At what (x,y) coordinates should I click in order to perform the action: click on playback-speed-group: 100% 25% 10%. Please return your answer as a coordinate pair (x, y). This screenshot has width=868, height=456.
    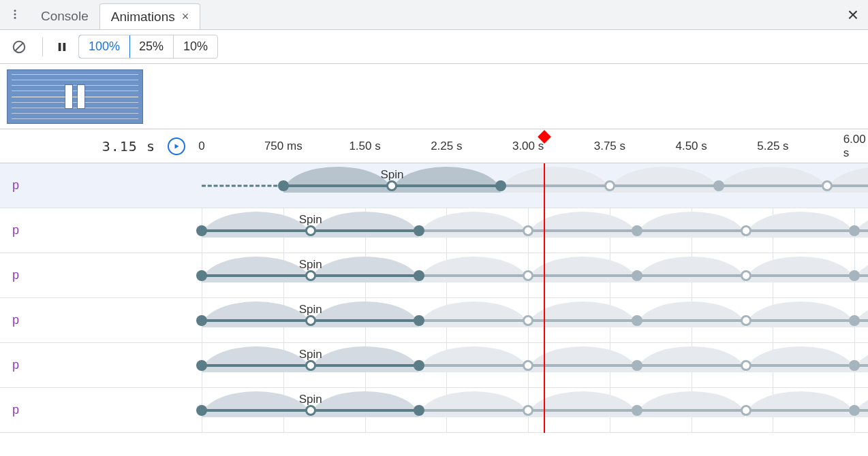
    Looking at the image, I should click on (149, 46).